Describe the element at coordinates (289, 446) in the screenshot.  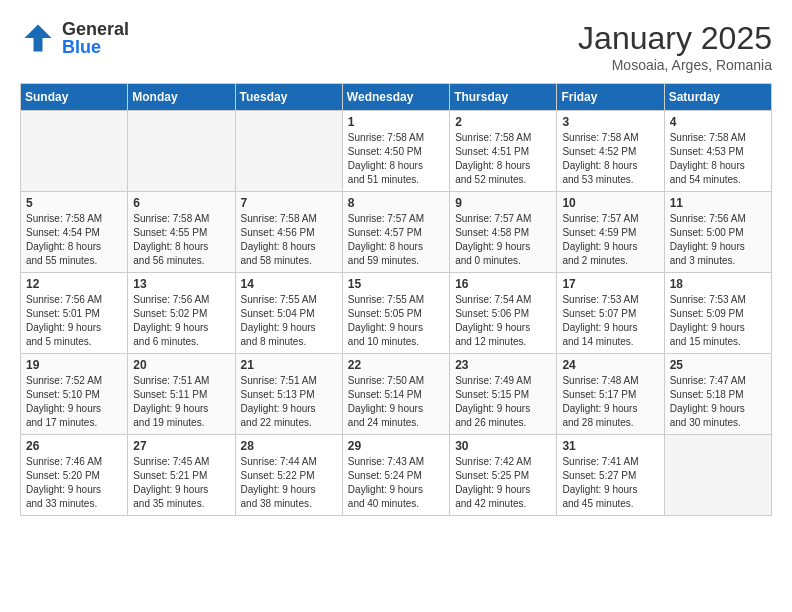
I see `day-number: 28` at that location.